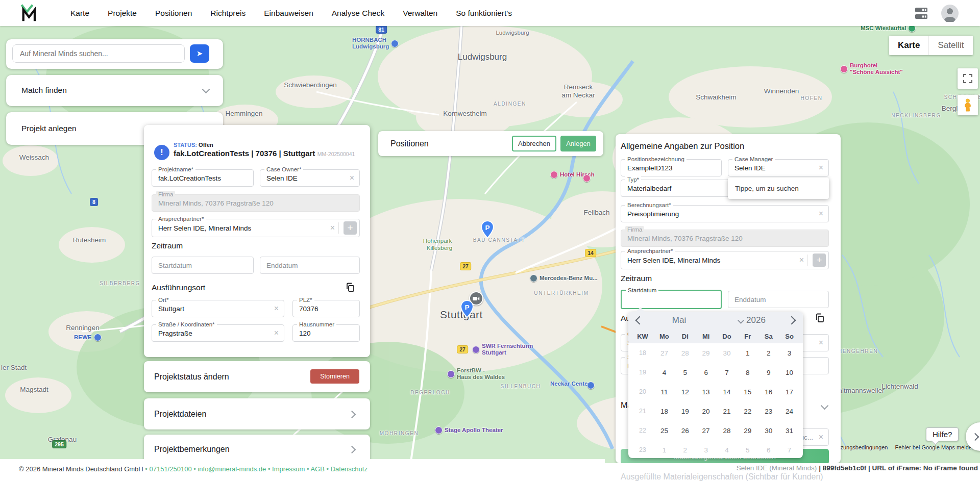  Describe the element at coordinates (968, 105) in the screenshot. I see `pegman-button` at that location.